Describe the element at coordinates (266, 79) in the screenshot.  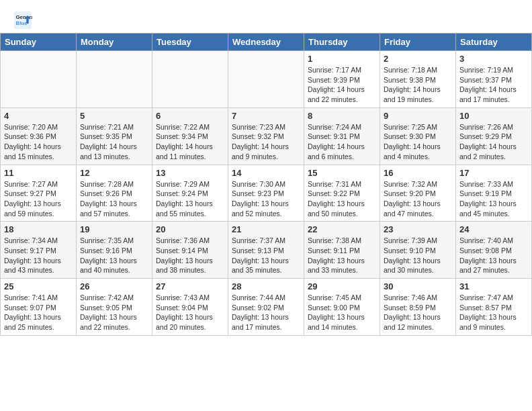
I see `week-row-1: 1Sunrise: 7:17 AM Sunset: 9:39 PM Daylig…` at that location.